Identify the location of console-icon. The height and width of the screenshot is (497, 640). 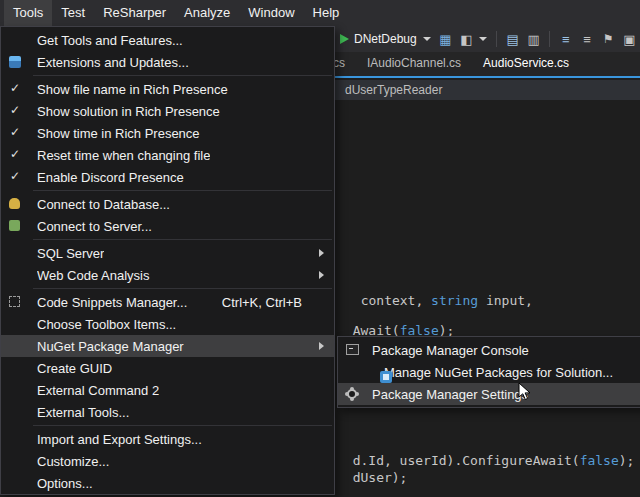
(352, 350).